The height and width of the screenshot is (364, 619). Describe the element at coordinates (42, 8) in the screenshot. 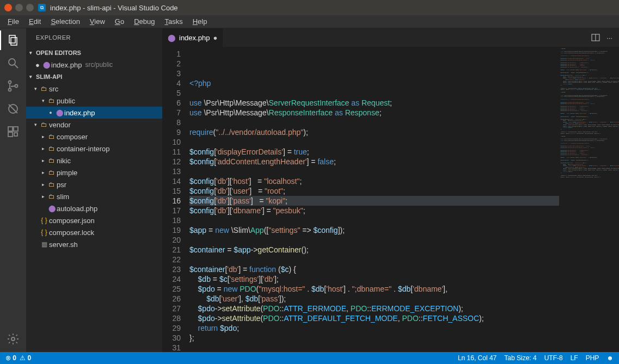

I see `vscode-icon: ⧉` at that location.